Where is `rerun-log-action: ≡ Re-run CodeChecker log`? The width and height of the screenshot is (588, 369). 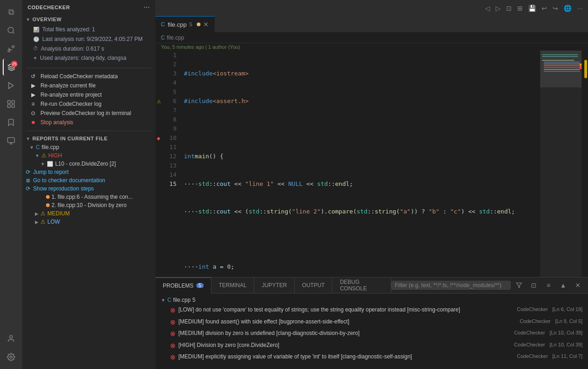 rerun-log-action: ≡ Re-run CodeChecker log is located at coordinates (89, 104).